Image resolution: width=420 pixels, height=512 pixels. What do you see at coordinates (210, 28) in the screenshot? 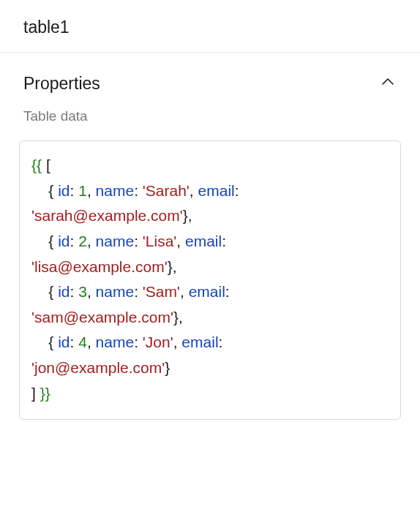
I see `component-name: table1` at bounding box center [210, 28].